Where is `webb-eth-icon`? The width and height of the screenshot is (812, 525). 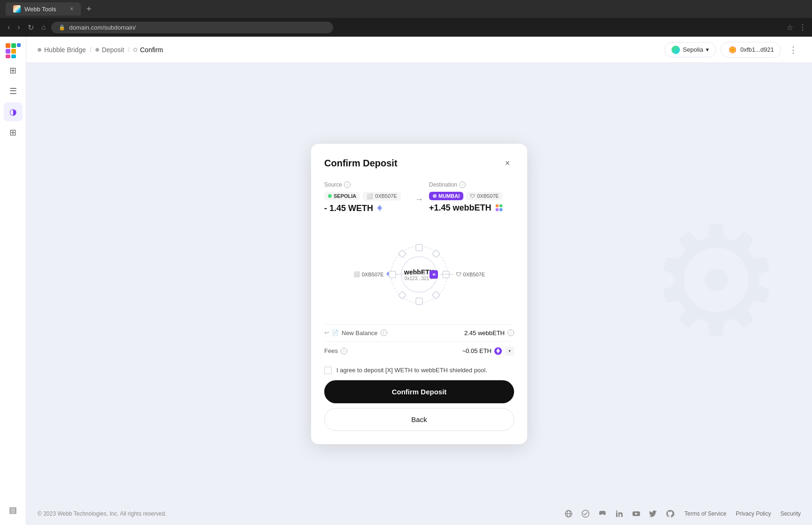 webb-eth-icon is located at coordinates (499, 208).